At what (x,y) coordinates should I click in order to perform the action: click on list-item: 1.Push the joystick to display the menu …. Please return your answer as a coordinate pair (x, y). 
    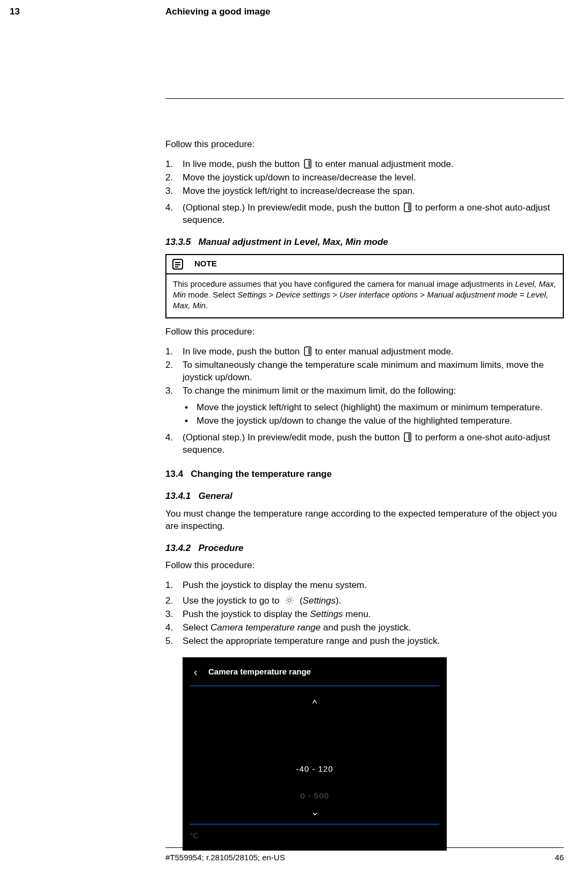
    Looking at the image, I should click on (365, 585).